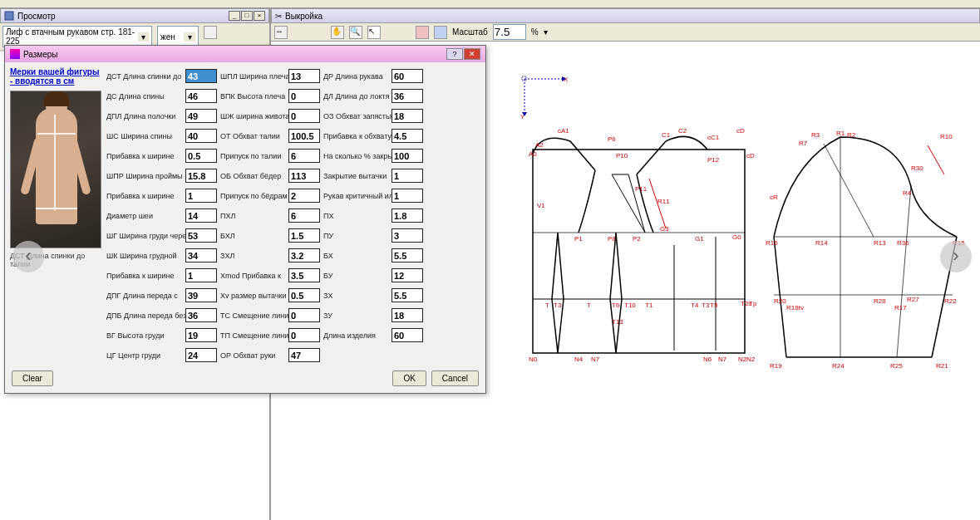 The width and height of the screenshot is (980, 520). I want to click on measure-label: ШЖ ширина живота, so click(254, 116).